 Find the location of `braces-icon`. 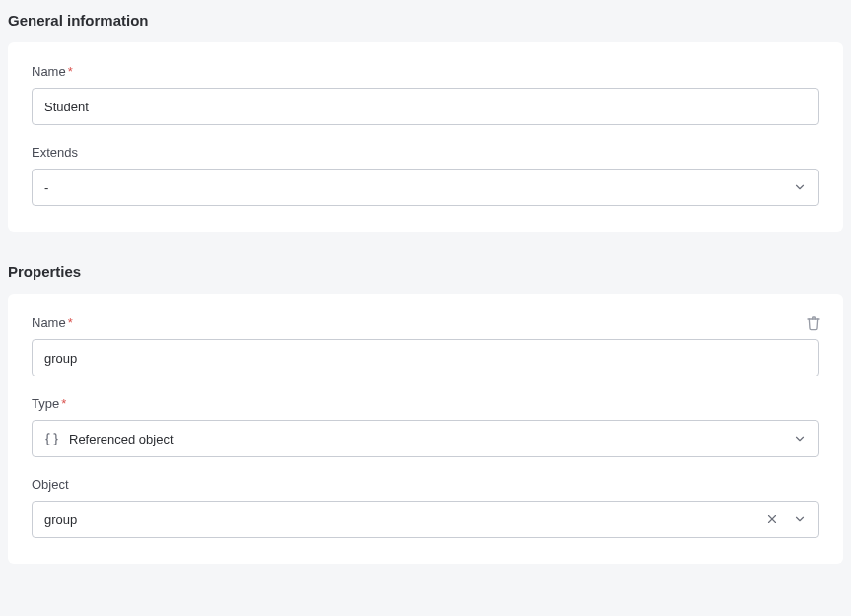

braces-icon is located at coordinates (51, 440).